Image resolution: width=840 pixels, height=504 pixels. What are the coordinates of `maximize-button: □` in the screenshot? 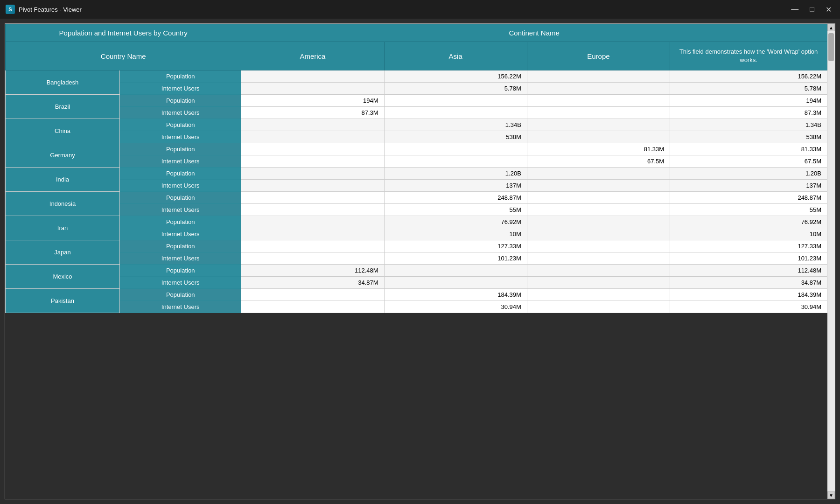 It's located at (812, 9).